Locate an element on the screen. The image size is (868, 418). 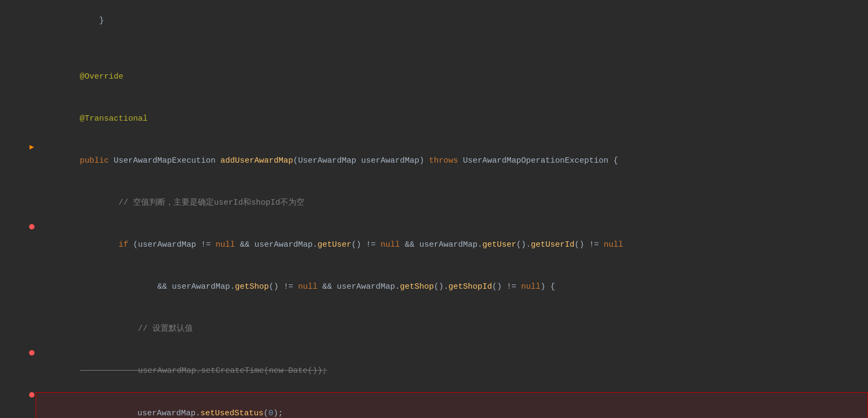
line-content-1: } is located at coordinates (453, 21).